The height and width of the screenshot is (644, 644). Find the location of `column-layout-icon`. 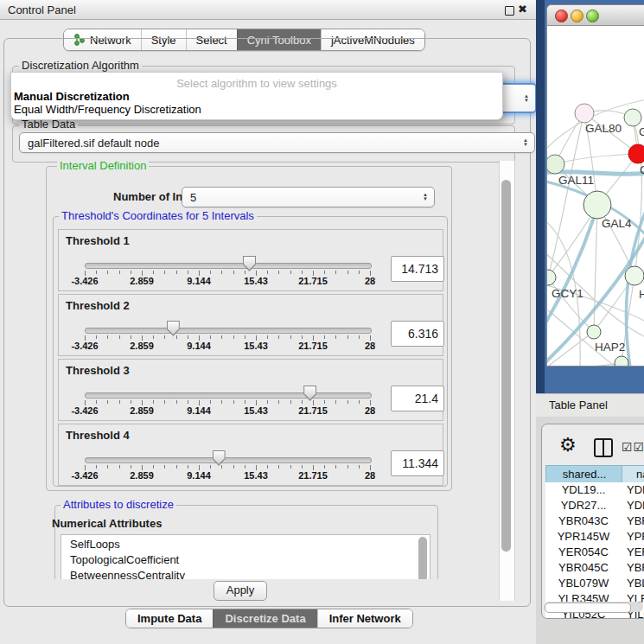

column-layout-icon is located at coordinates (603, 448).